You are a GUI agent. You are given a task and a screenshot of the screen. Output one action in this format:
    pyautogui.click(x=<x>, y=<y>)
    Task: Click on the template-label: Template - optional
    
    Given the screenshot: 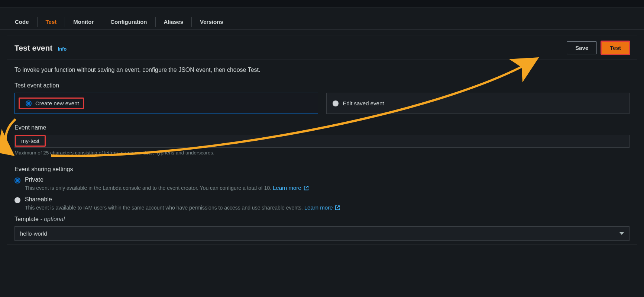 What is the action you would take?
    pyautogui.click(x=322, y=219)
    